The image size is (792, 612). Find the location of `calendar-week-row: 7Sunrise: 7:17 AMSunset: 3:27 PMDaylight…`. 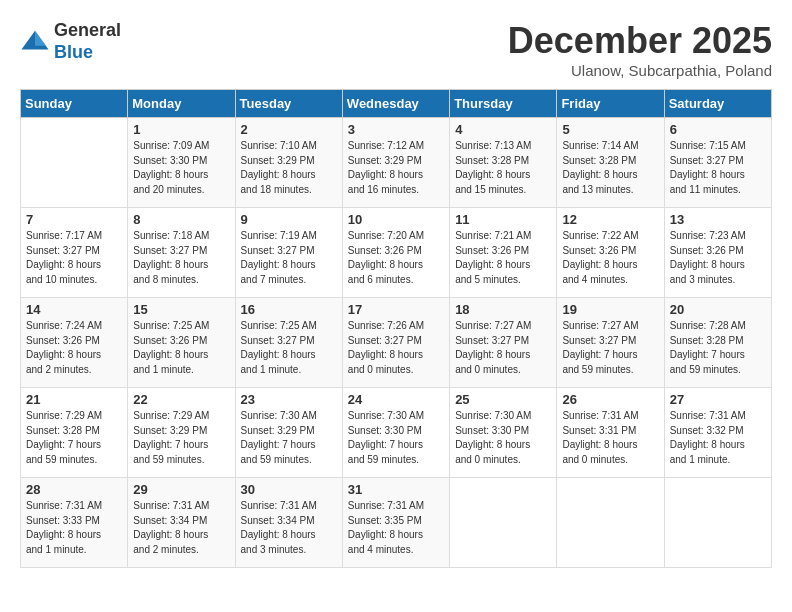

calendar-week-row: 7Sunrise: 7:17 AMSunset: 3:27 PMDaylight… is located at coordinates (396, 253).